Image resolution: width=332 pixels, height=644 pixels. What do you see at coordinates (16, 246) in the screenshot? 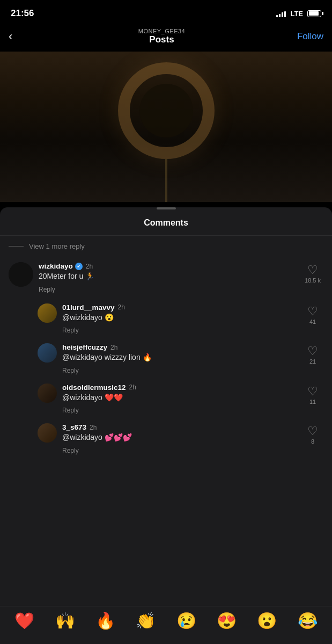
I see `view-more-line` at bounding box center [16, 246].